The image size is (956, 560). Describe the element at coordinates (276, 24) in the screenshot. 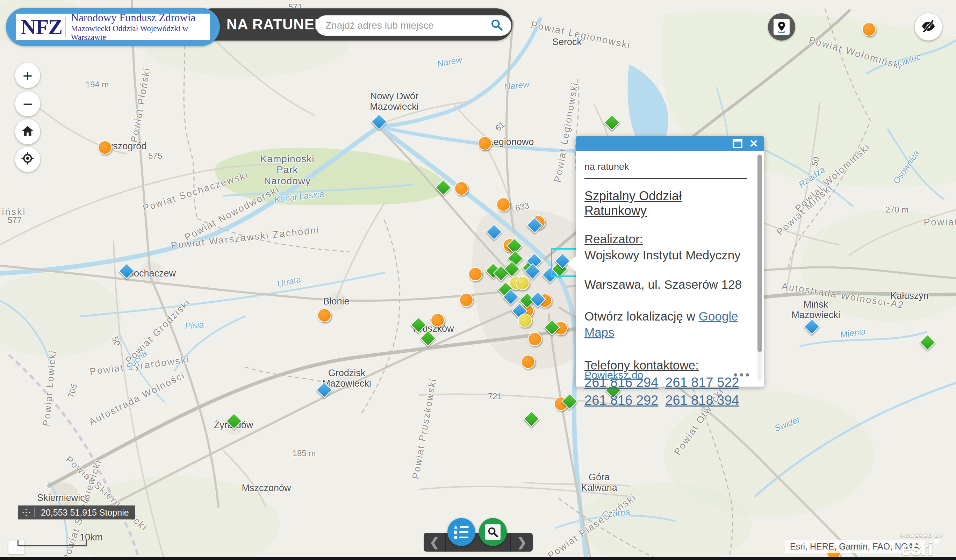

I see `app-title: NA RATUNEK` at that location.